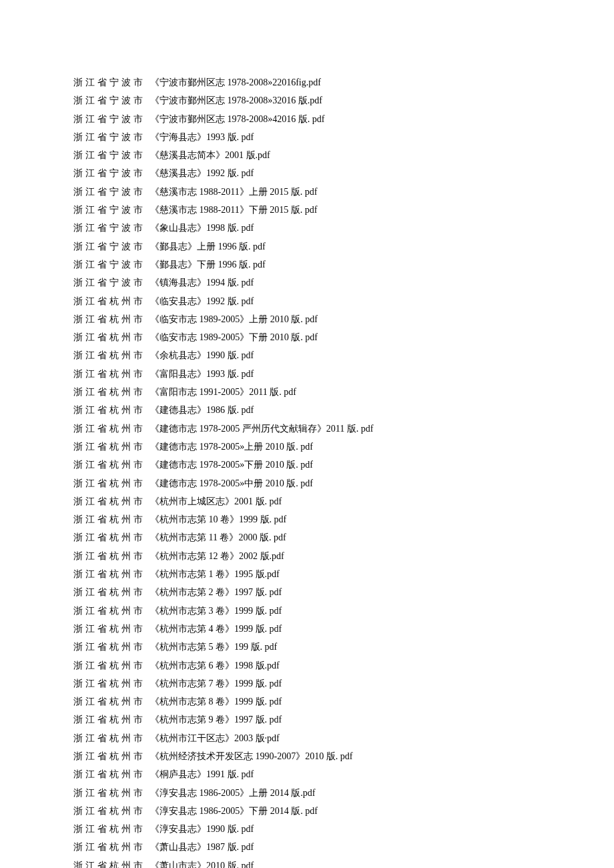 The width and height of the screenshot is (614, 868). What do you see at coordinates (324, 192) in the screenshot?
I see `list-row: 浙江省宁波市《慈溪市志 1988-2011》上册 2015 版. pdf` at bounding box center [324, 192].